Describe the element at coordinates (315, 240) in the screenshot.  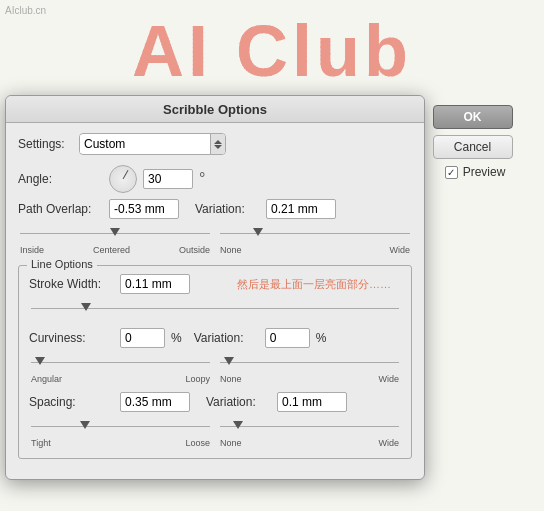
I see `path-overlap-variation-slider-container: None Wide` at that location.